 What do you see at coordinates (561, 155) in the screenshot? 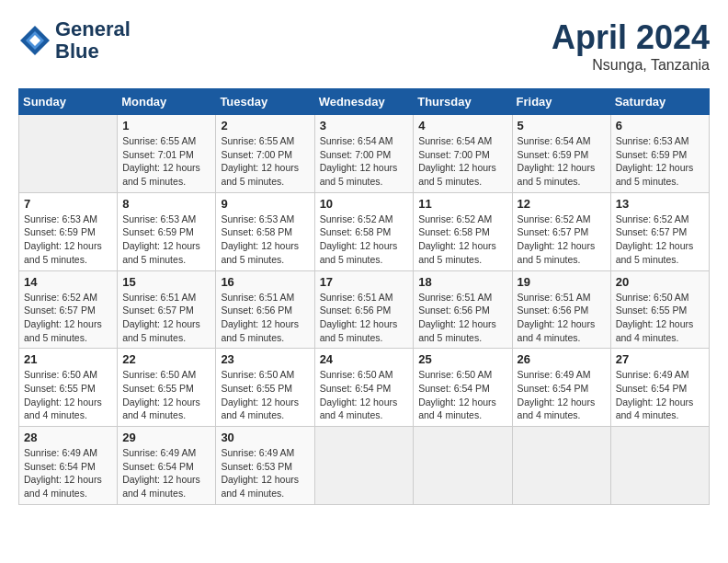
I see `calendar-cell: 5Sunrise: 6:54 AM Sunset: 6:59 PM Daylig…` at bounding box center [561, 155].